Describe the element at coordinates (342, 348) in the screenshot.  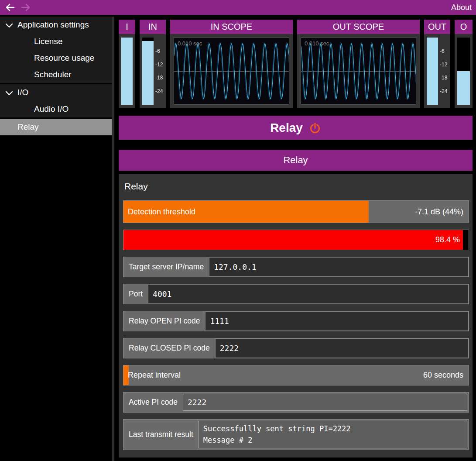
I see `relay-closed-pi-input: 2222` at that location.